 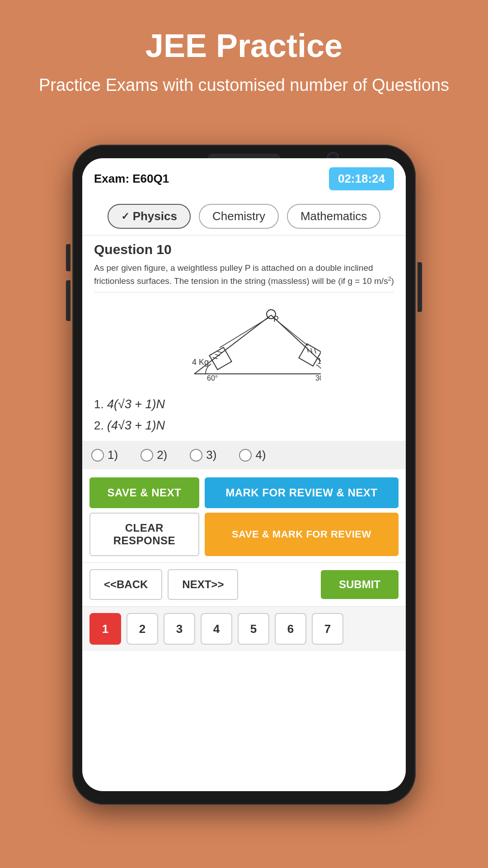 What do you see at coordinates (244, 491) in the screenshot?
I see `action-buttons-row1: SAVE & NEXT MARK FOR REVIEW & NEXT` at bounding box center [244, 491].